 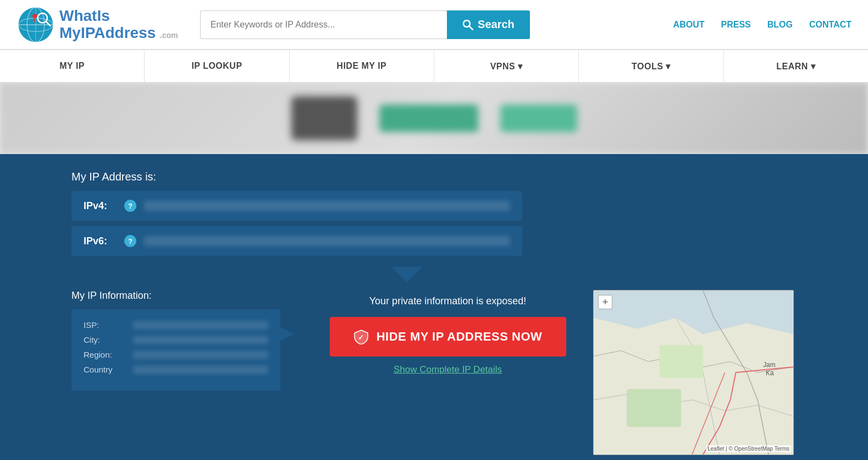 I want to click on ipv4-label: IPv4:, so click(x=100, y=206).